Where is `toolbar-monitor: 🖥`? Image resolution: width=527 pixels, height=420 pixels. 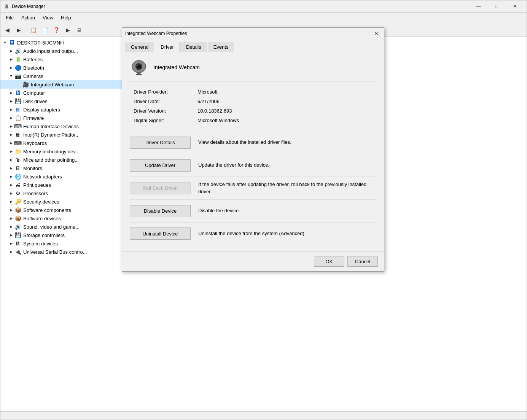 toolbar-monitor: 🖥 is located at coordinates (79, 30).